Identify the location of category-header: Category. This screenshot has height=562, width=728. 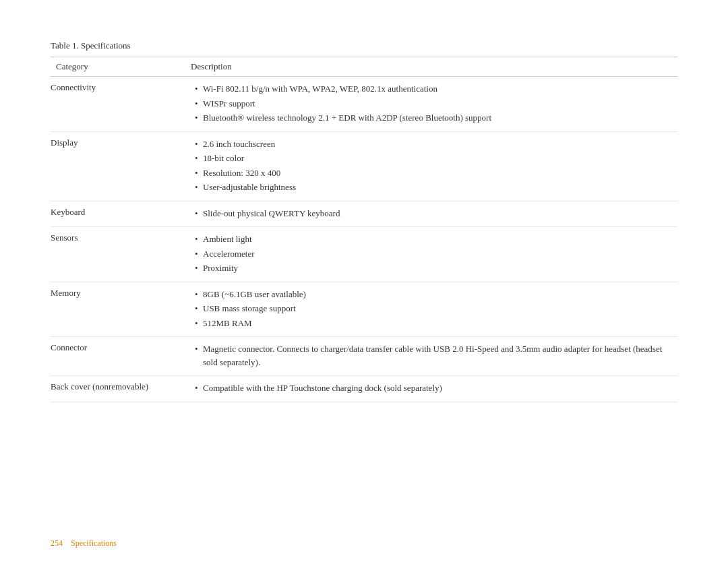
(118, 67).